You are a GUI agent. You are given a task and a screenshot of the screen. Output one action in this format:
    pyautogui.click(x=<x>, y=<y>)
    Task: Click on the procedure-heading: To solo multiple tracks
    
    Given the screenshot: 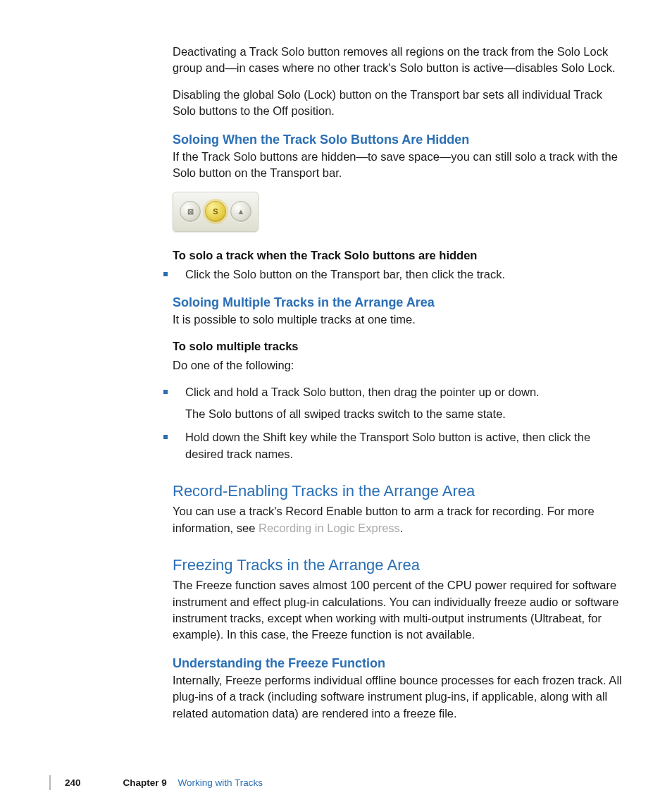 What is the action you would take?
    pyautogui.click(x=397, y=347)
    